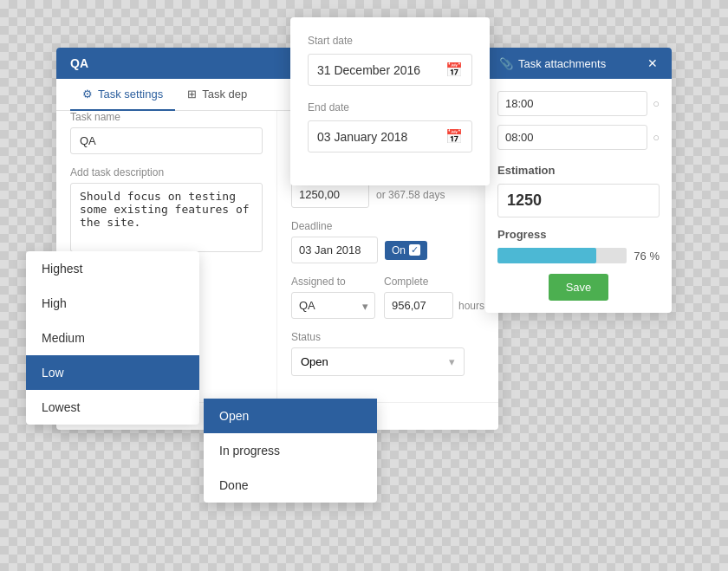 The height and width of the screenshot is (571, 728). I want to click on priority-dropdown: Highest High Medium Low Lowest, so click(113, 338).